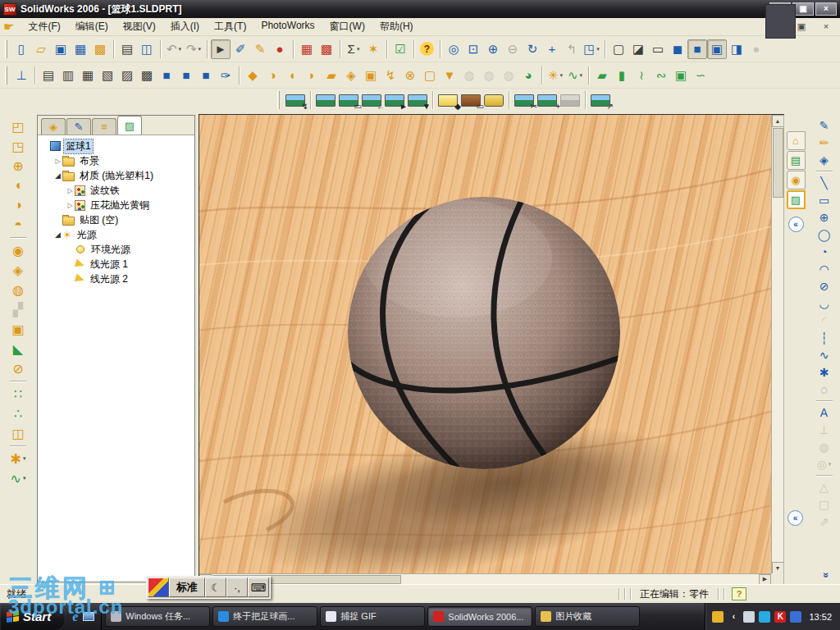 The image size is (840, 630). I want to click on face-side-icon: ▣, so click(18, 329).